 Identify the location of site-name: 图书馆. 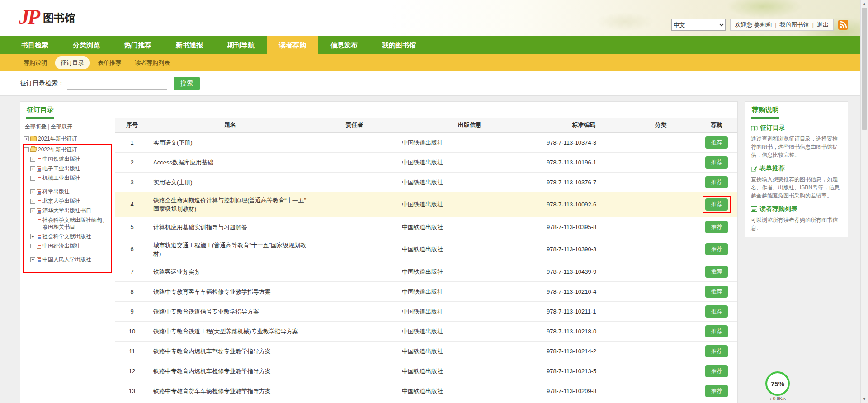
(59, 19).